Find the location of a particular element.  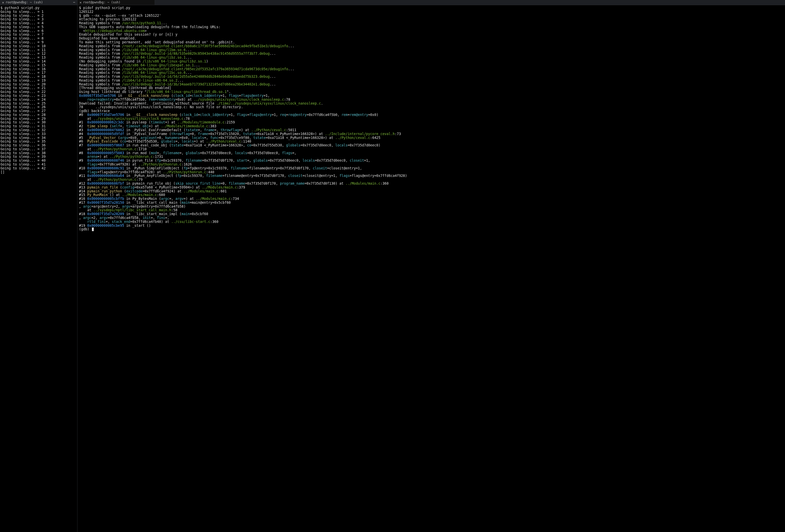

backtrace-frame: #5 _PyEval_Vector (args=0x0, argcount=0,… is located at coordinates (432, 138).